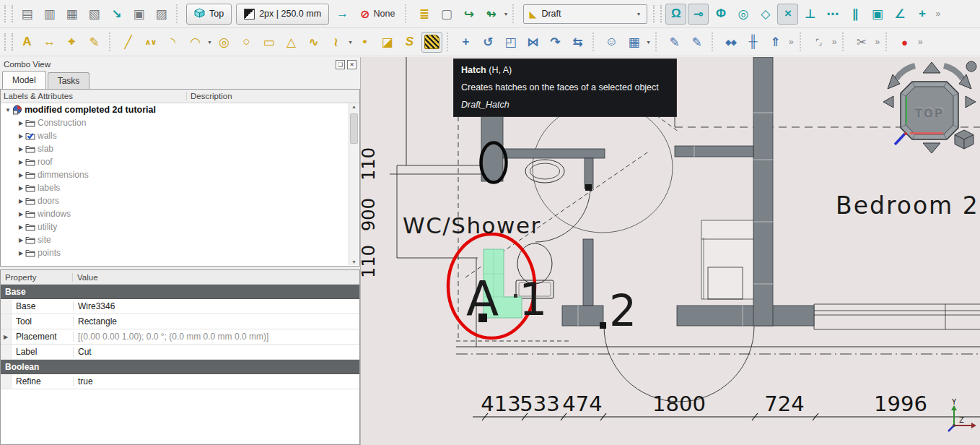 The width and height of the screenshot is (980, 445). I want to click on navcube-rotate-right-icon, so click(953, 72).